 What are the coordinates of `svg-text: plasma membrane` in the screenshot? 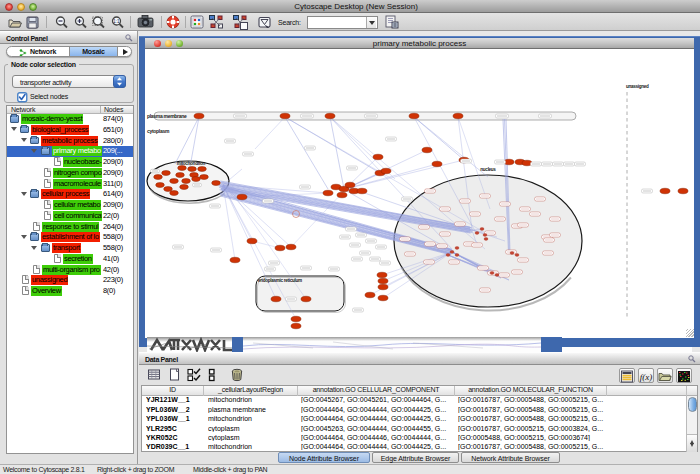 It's located at (167, 116).